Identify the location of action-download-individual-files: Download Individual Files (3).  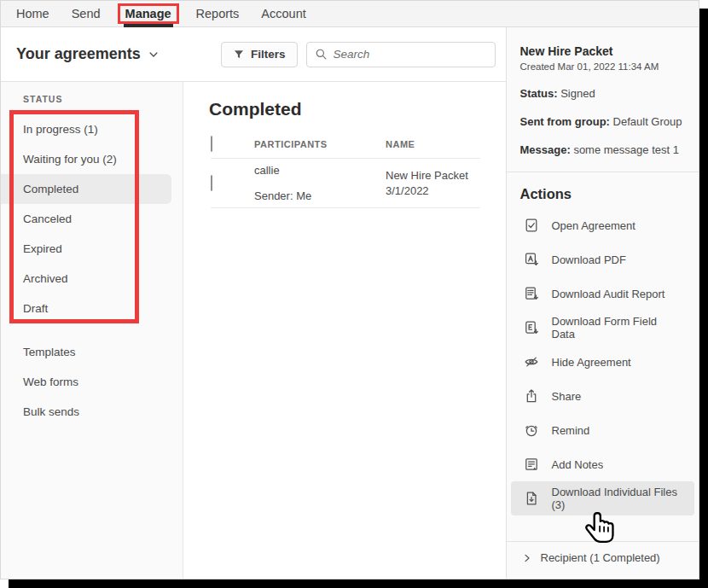
(603, 498).